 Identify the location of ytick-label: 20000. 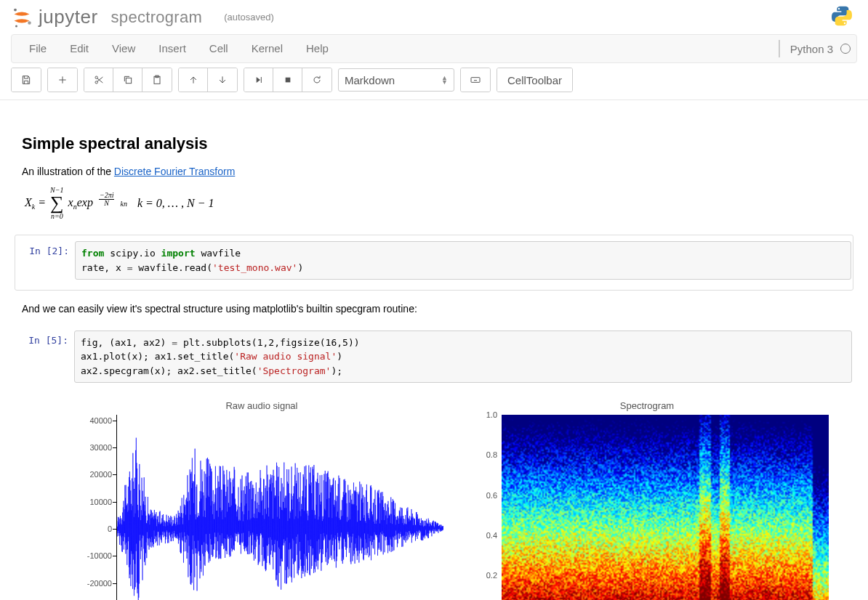
(95, 474).